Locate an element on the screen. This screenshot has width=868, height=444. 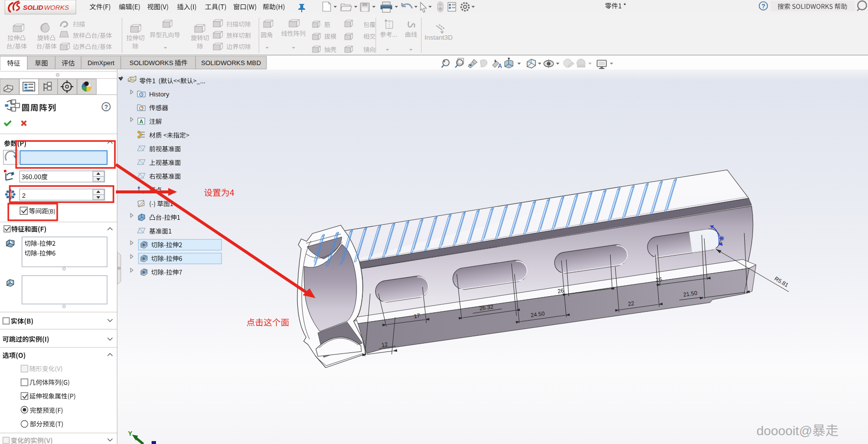
svg-text: 12 is located at coordinates (384, 345).